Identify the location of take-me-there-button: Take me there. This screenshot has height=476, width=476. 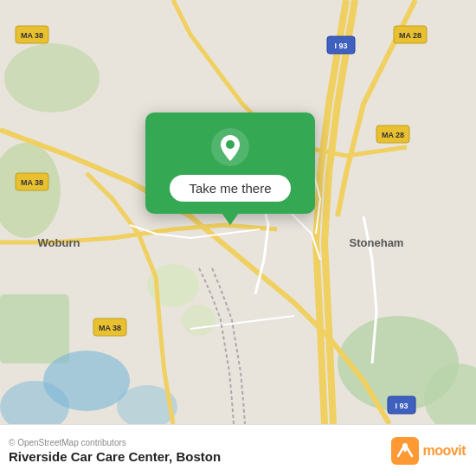
(230, 189).